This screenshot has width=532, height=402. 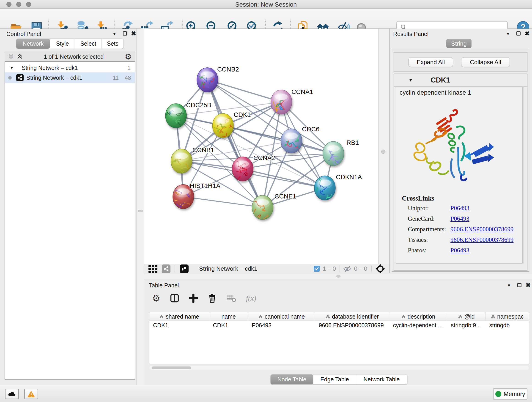 What do you see at coordinates (212, 298) in the screenshot?
I see `delete-column-icon` at bounding box center [212, 298].